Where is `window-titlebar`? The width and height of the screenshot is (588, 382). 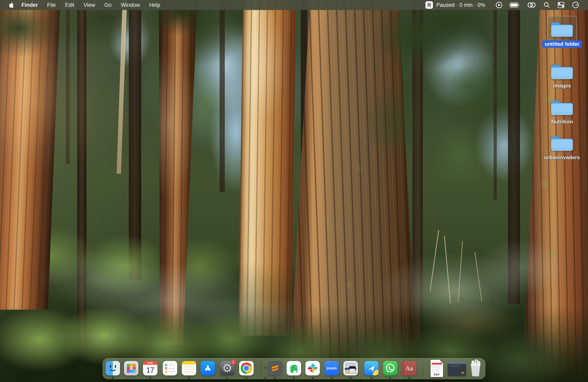
window-titlebar is located at coordinates (457, 363).